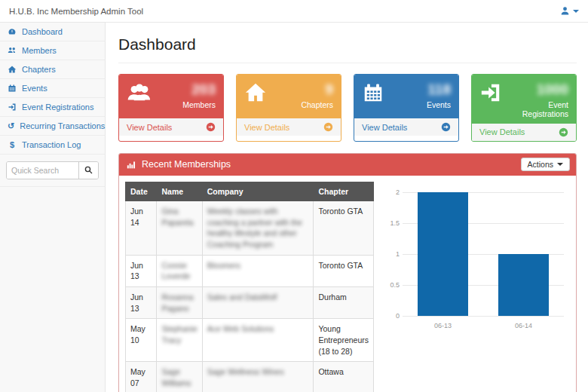 The height and width of the screenshot is (392, 588). What do you see at coordinates (199, 105) in the screenshot?
I see `stat-label: Members` at bounding box center [199, 105].